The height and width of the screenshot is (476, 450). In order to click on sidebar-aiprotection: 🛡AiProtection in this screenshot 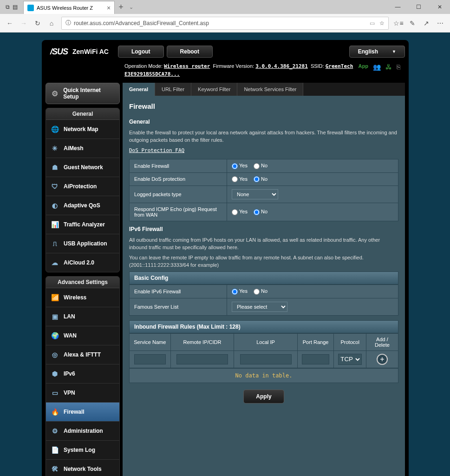, I will do `click(83, 187)`.